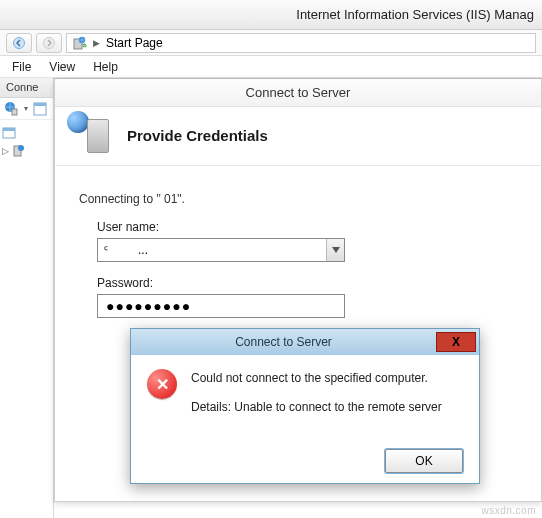  Describe the element at coordinates (19, 43) in the screenshot. I see `back-button` at that location.